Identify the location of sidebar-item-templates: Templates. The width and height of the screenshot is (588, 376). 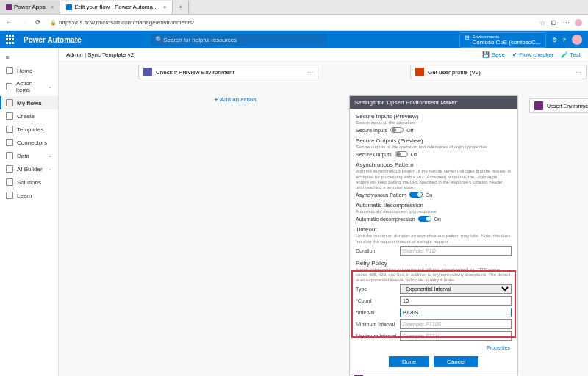
(29, 129).